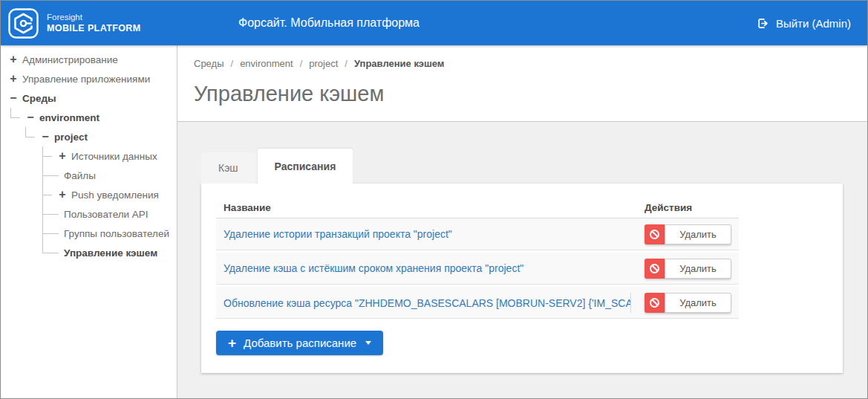 This screenshot has width=868, height=399. What do you see at coordinates (89, 195) in the screenshot?
I see `sidebar-item-push-уведомления: +Push уведомления` at bounding box center [89, 195].